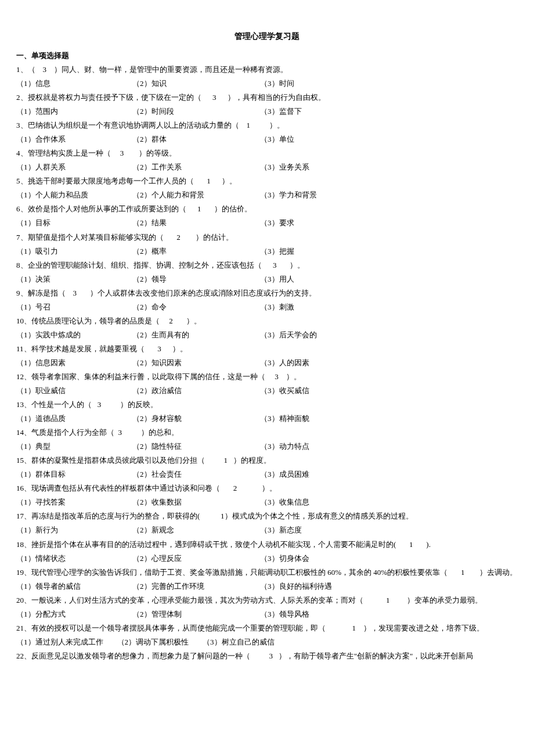  What do you see at coordinates (196, 447) in the screenshot?
I see `option: （2）隐性特征` at bounding box center [196, 447].